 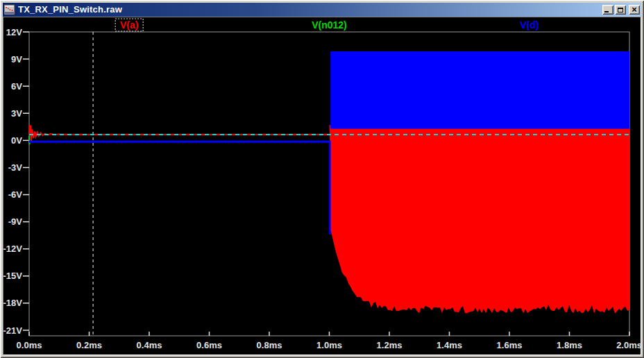 What do you see at coordinates (621, 10) in the screenshot?
I see `window-controls: ×` at bounding box center [621, 10].